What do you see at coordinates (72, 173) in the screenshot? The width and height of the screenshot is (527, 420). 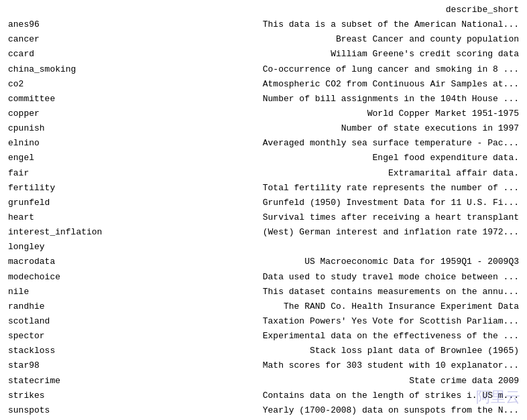 I see `dataset-name: fair` at bounding box center [72, 173].